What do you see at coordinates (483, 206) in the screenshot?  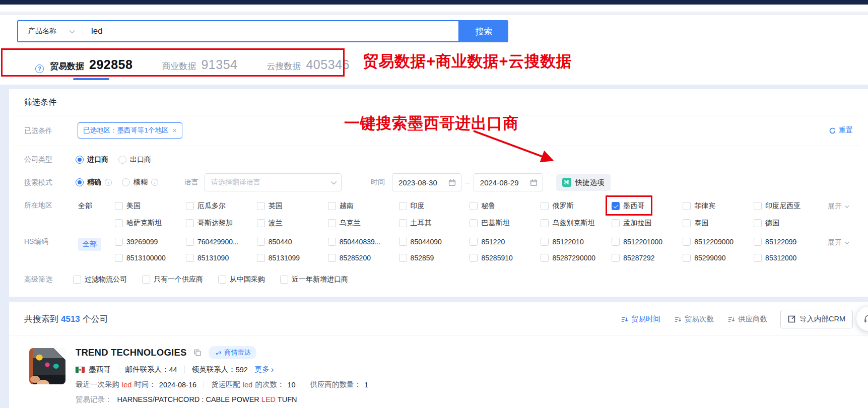 I see `region-checkbox: 秘鲁` at bounding box center [483, 206].